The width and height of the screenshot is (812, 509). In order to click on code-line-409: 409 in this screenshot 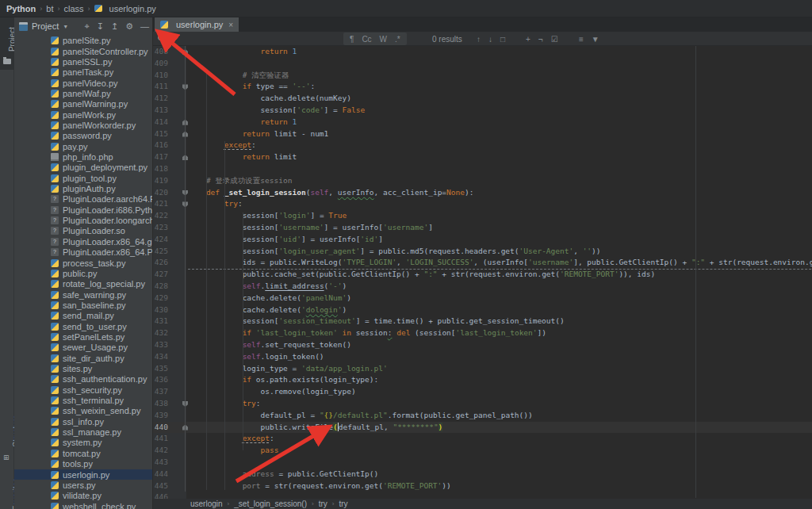, I will do `click(482, 63)`.